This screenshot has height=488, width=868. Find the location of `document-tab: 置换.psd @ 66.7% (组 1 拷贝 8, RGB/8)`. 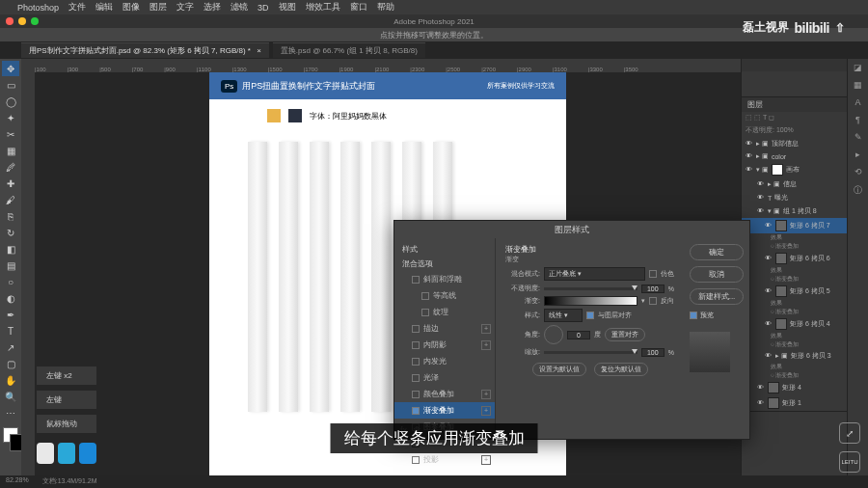

document-tab: 置换.psd @ 66.7% (组 1 拷贝 8, RGB/8) is located at coordinates (349, 50).